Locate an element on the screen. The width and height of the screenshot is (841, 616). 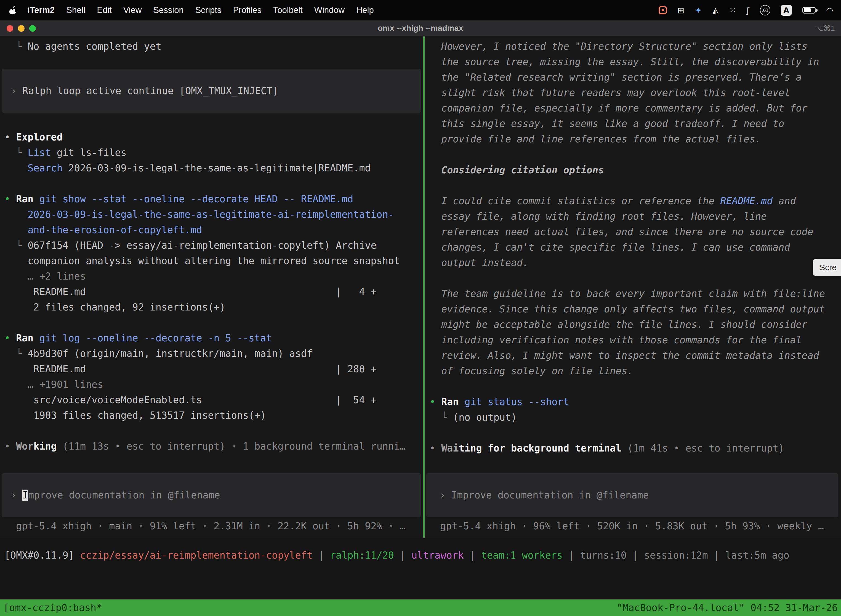
menu-window: Window is located at coordinates (330, 10).